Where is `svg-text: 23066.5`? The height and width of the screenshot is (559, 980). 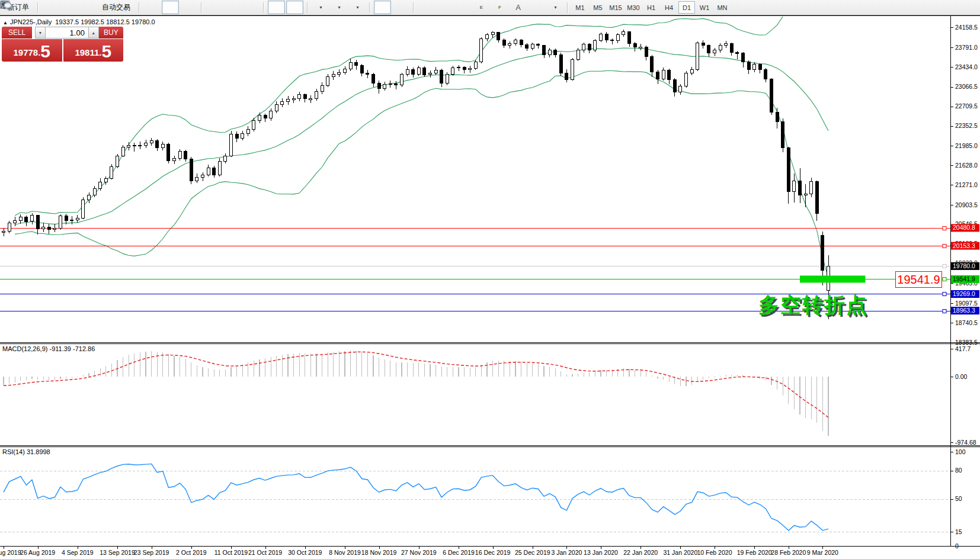
svg-text: 23066.5 is located at coordinates (966, 86).